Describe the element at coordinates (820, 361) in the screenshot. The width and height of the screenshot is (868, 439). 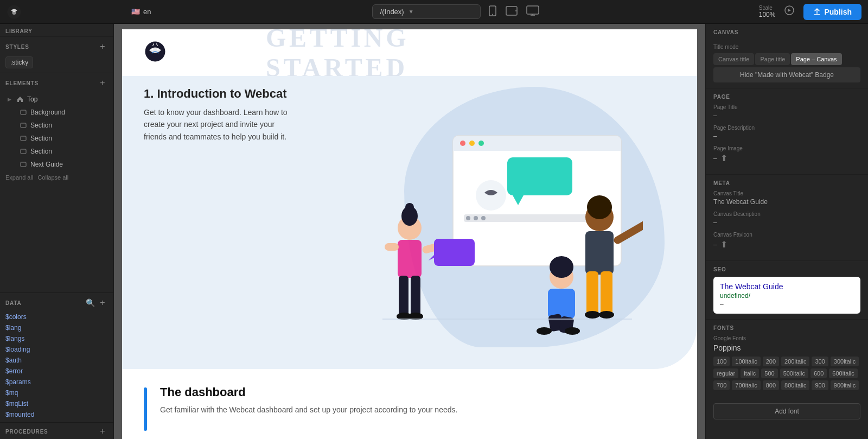
I see `font-weight-300: 300` at that location.